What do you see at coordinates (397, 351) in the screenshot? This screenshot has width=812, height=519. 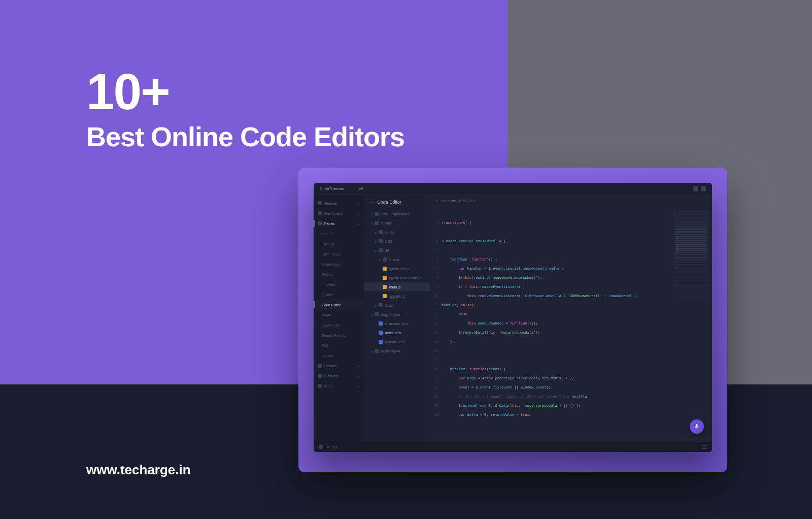 I see `folder-row: ▸bootstrapV4` at bounding box center [397, 351].